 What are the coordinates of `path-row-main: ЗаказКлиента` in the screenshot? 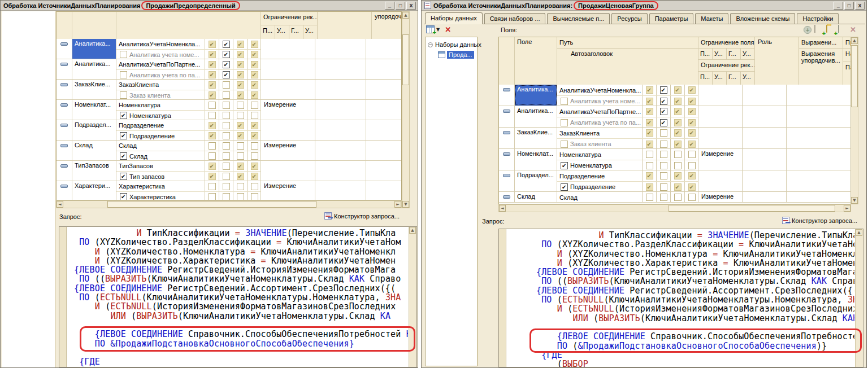 It's located at (627, 133).